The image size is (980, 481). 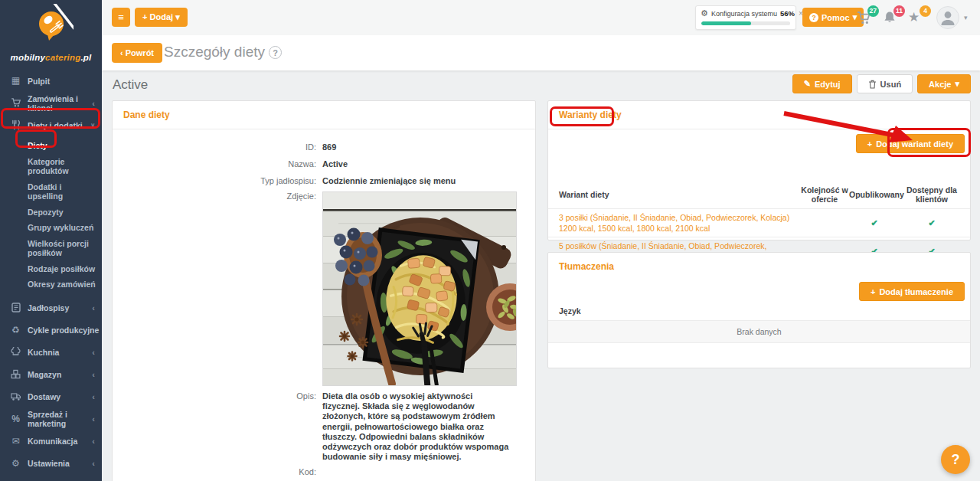 I want to click on sidebar-subitem-okresy-zamowien: Okresy zamówień, so click(x=51, y=285).